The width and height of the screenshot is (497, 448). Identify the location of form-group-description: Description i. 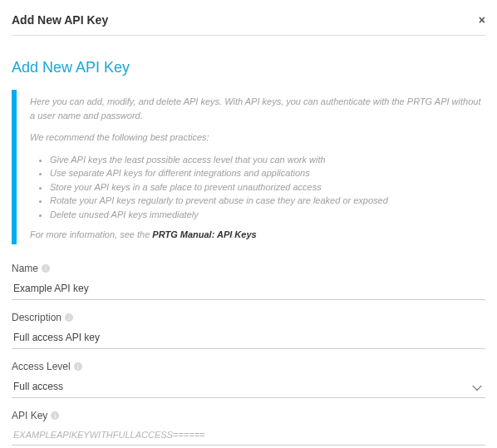
(248, 331).